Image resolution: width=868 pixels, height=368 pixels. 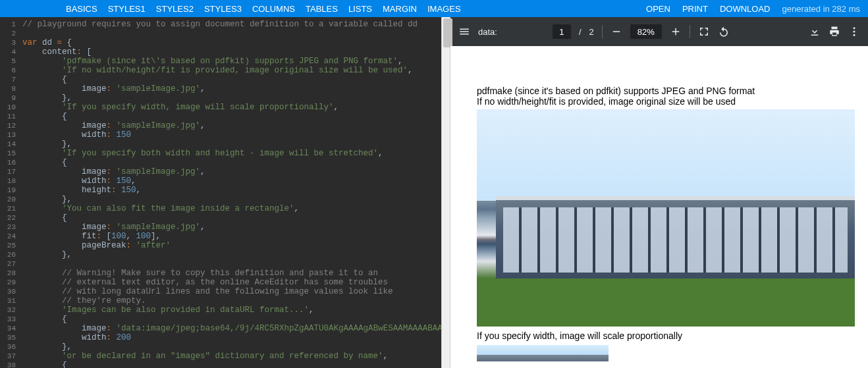 What do you see at coordinates (854, 32) in the screenshot?
I see `more-icon` at bounding box center [854, 32].